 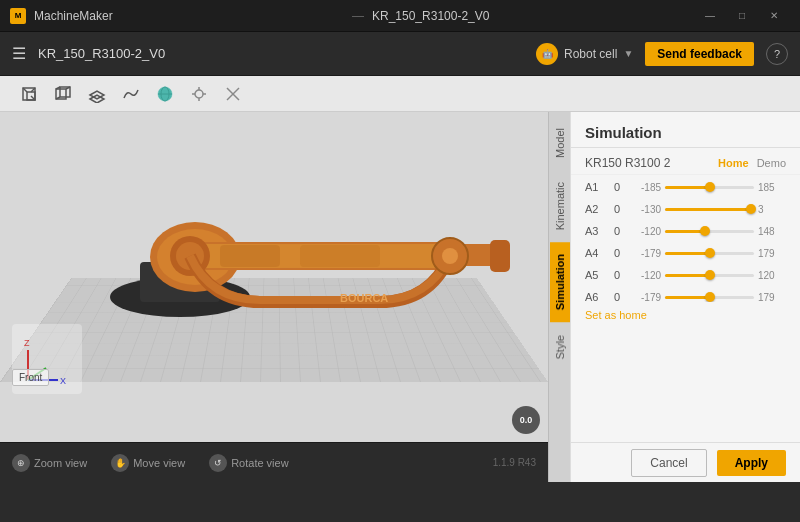 What do you see at coordinates (593, 209) in the screenshot?
I see `a2-label: A2` at bounding box center [593, 209].